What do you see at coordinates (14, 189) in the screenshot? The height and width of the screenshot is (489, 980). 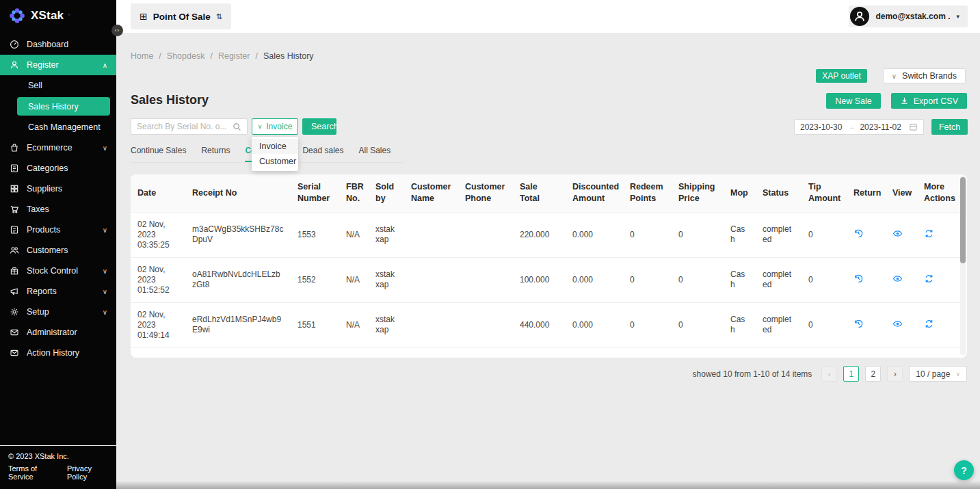 I see `grid-icon` at bounding box center [14, 189].